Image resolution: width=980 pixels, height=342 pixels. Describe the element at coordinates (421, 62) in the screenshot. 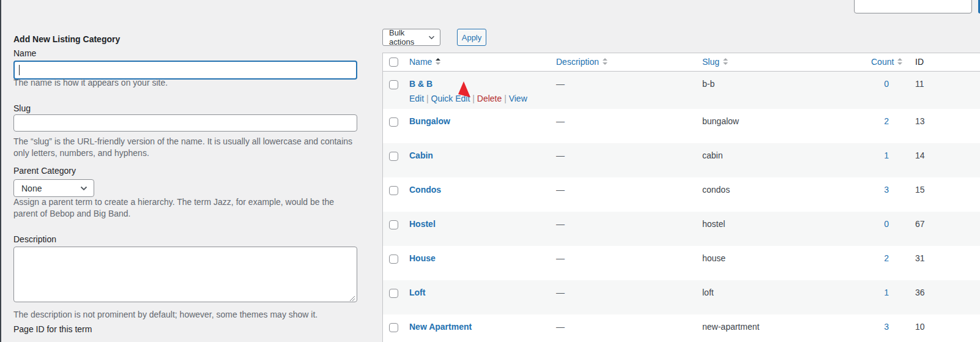

I see `column-header-name: Name` at that location.